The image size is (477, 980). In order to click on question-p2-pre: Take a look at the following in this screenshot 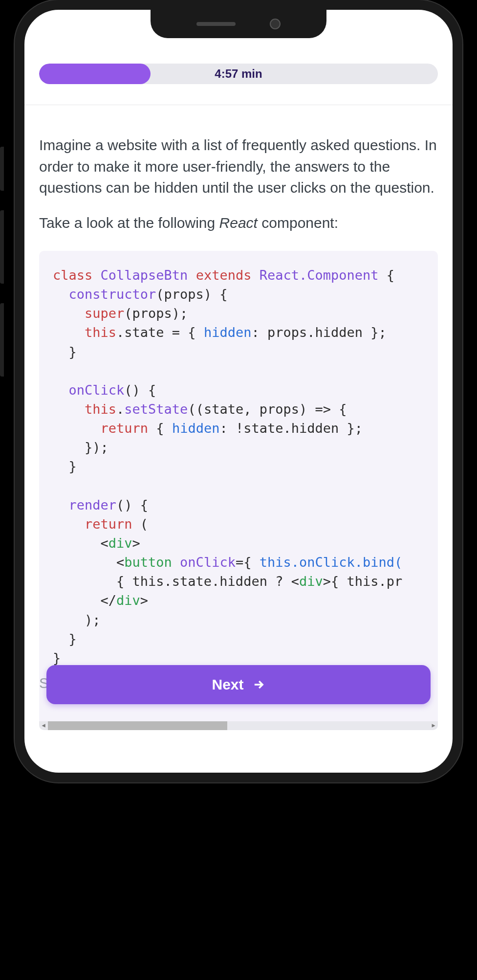, I will do `click(129, 223)`.